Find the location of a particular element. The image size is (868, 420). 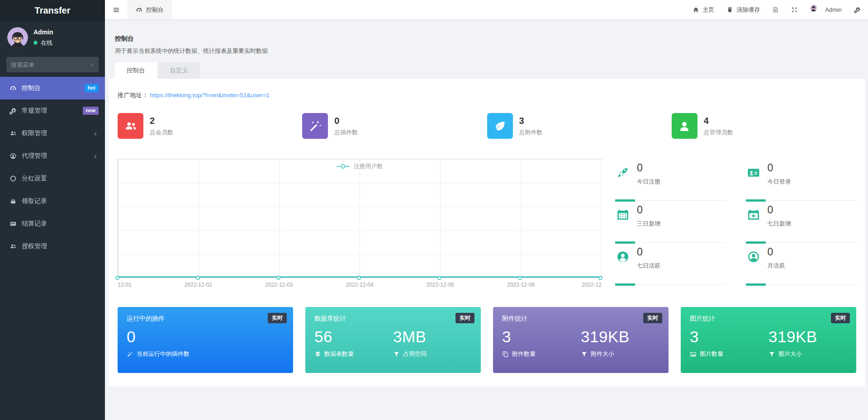

hamburger-icon is located at coordinates (116, 10).